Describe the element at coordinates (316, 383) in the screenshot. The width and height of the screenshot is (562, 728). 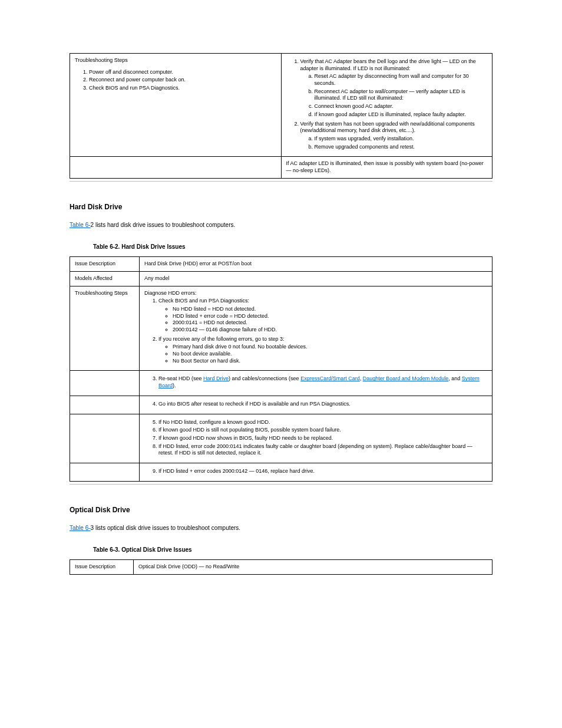
I see `t2-r4-r: Re-seat HDD (see Hard Drive) and cables/…` at that location.